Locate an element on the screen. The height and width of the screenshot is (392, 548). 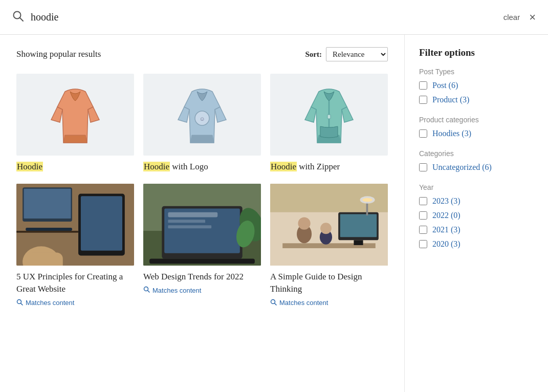
search-bar: clear × is located at coordinates (274, 17).